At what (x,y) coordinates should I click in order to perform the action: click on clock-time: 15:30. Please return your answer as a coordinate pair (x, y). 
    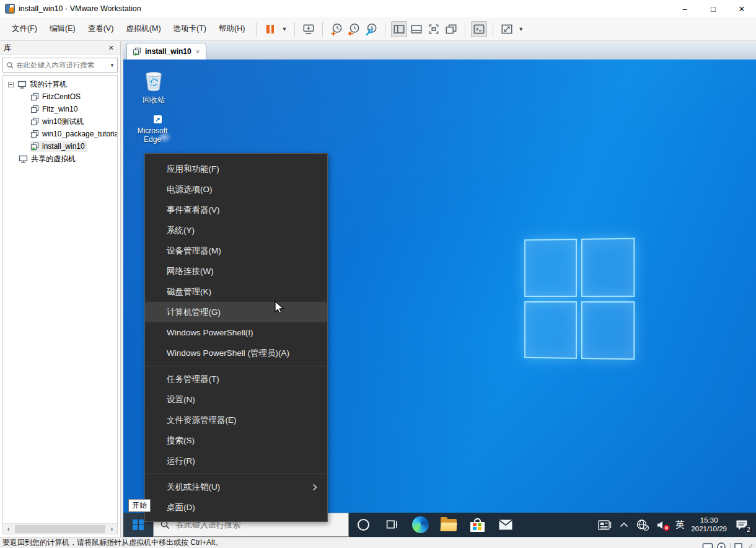
    Looking at the image, I should click on (709, 520).